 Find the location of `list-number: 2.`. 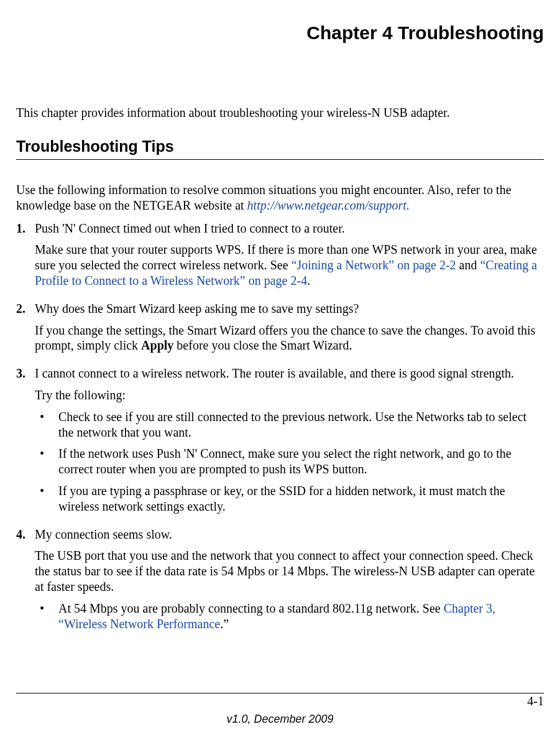

list-number: 2. is located at coordinates (25, 330).